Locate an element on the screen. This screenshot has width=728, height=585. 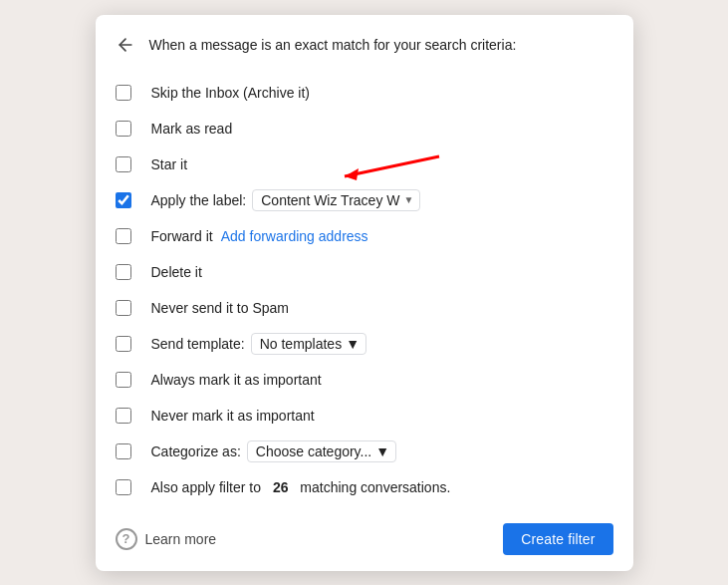
also-apply-count: 26 is located at coordinates (281, 487).